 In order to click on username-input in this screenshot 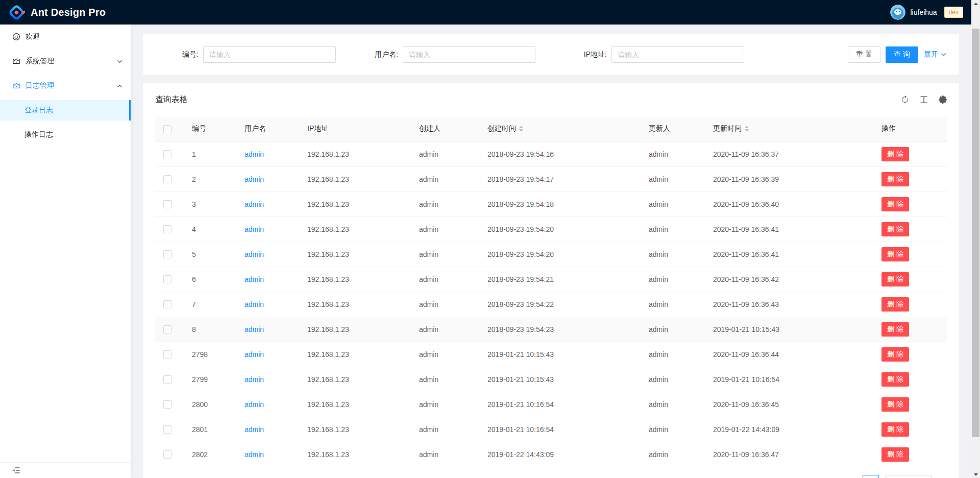, I will do `click(469, 55)`.